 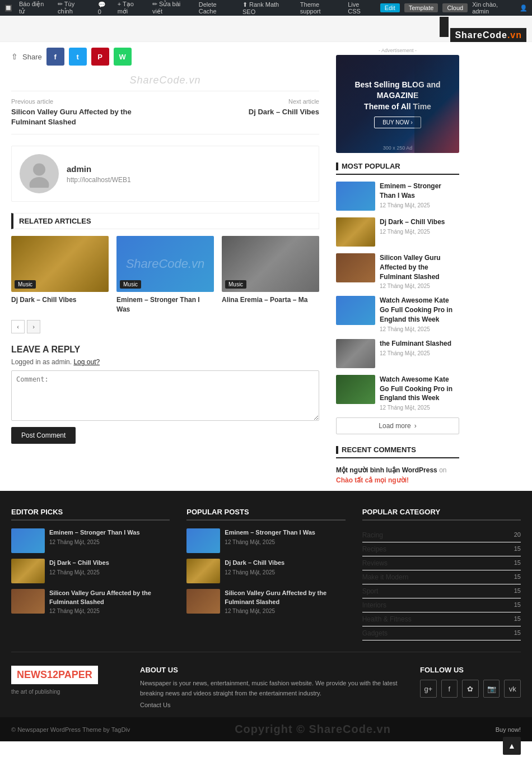 What do you see at coordinates (266, 730) in the screenshot?
I see `copyright-bar: © Newspaper WordPress Theme by TagDiv Co…` at bounding box center [266, 730].